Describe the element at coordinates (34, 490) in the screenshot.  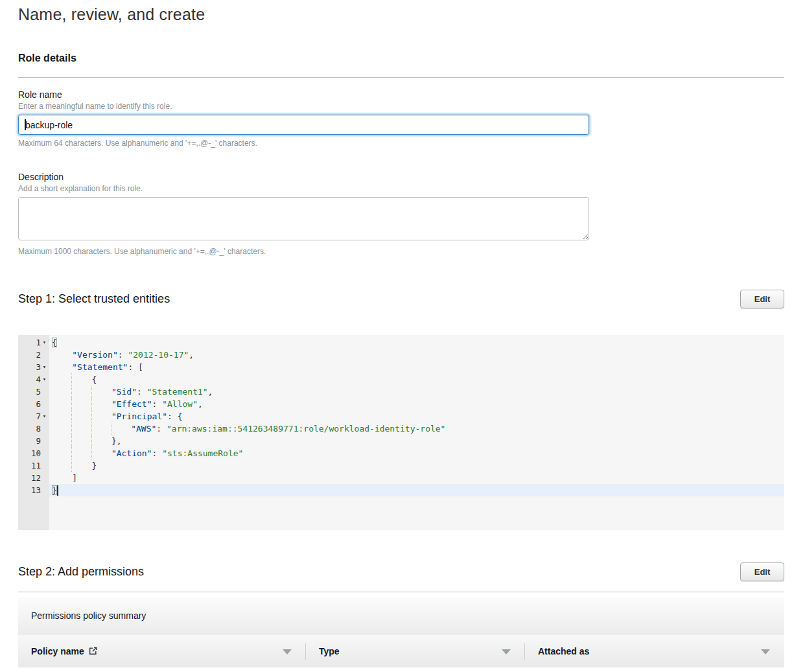
I see `gutter-line-number: 13` at that location.